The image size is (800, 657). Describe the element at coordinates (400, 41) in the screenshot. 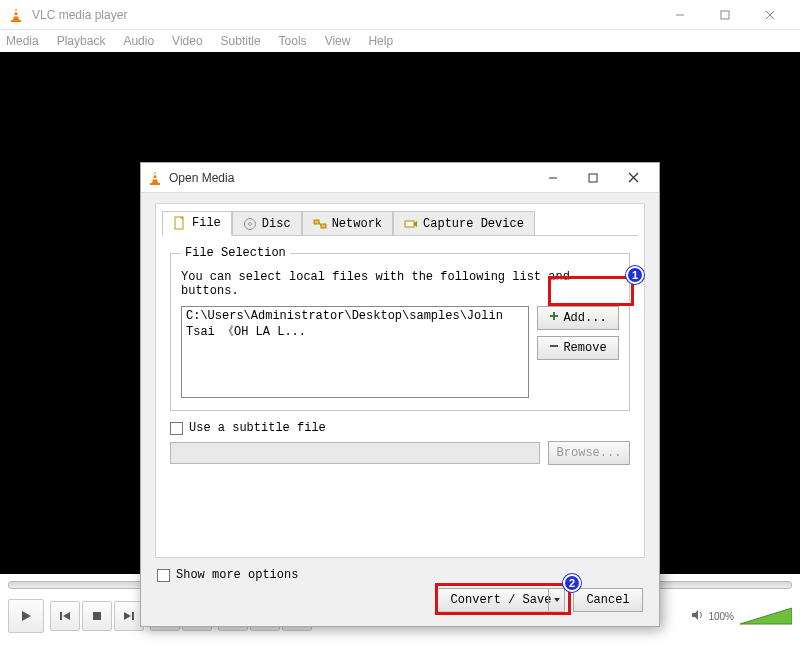

I see `main-menubar: Media Playback Audio Video Subtitle Tool…` at that location.